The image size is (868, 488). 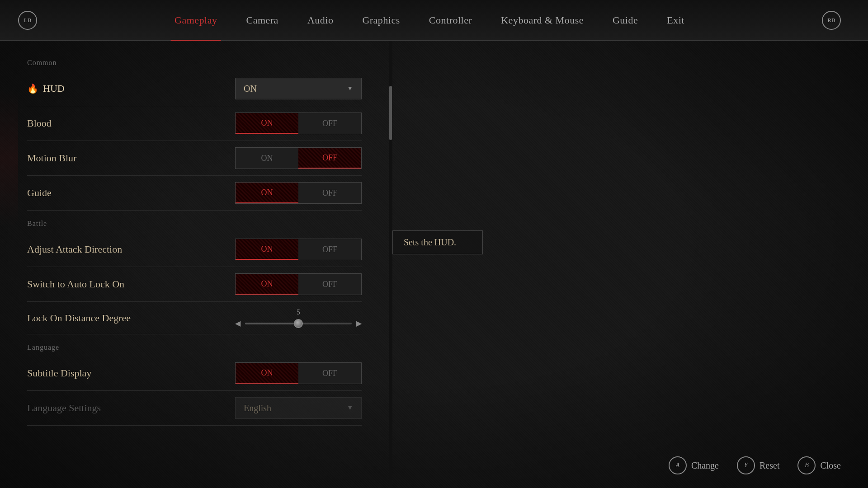 What do you see at coordinates (758, 465) in the screenshot?
I see `reset-action: Y Reset` at bounding box center [758, 465].